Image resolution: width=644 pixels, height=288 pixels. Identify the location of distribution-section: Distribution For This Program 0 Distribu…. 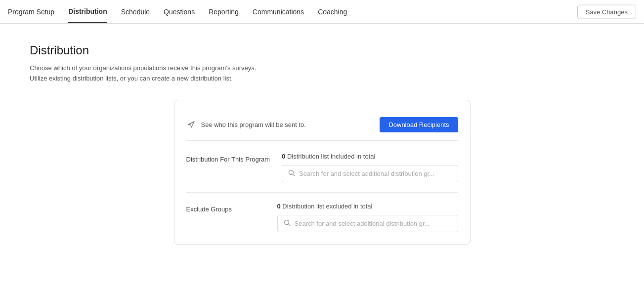
(322, 167).